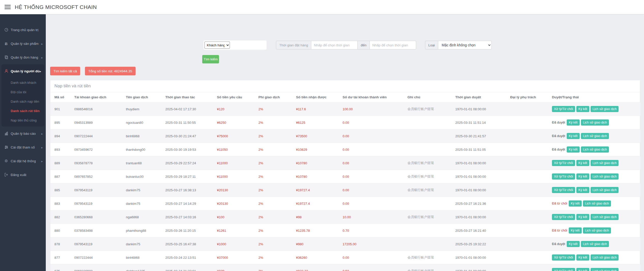 This screenshot has width=644, height=271. I want to click on panel-title: Nạp tiền và rút tiền, so click(345, 86).